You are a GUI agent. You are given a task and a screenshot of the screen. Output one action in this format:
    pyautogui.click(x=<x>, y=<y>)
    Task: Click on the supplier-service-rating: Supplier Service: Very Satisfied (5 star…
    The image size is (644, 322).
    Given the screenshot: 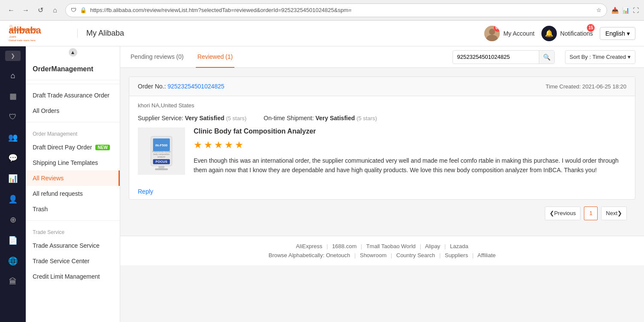 What is the action you would take?
    pyautogui.click(x=192, y=118)
    